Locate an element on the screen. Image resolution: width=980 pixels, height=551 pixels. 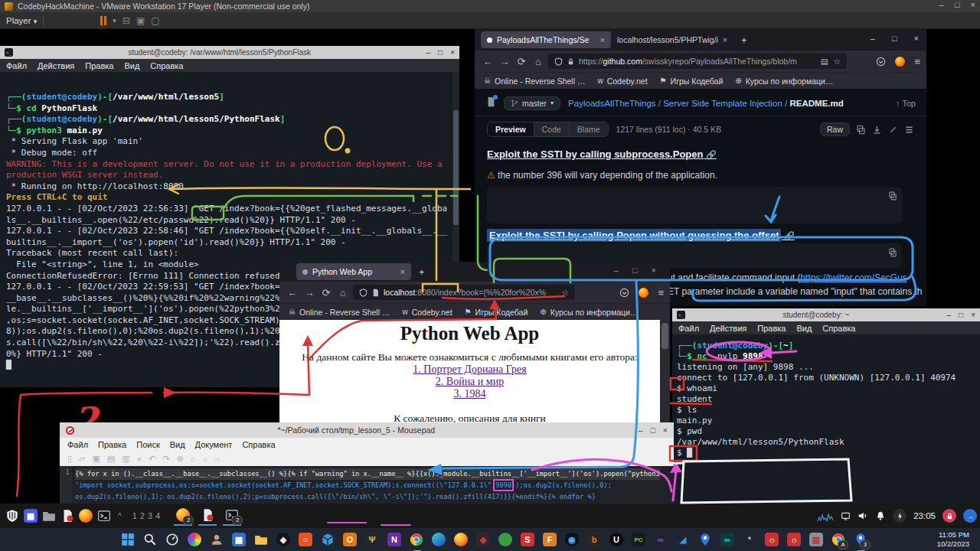
book-link: 2. Война и мир is located at coordinates (470, 382).